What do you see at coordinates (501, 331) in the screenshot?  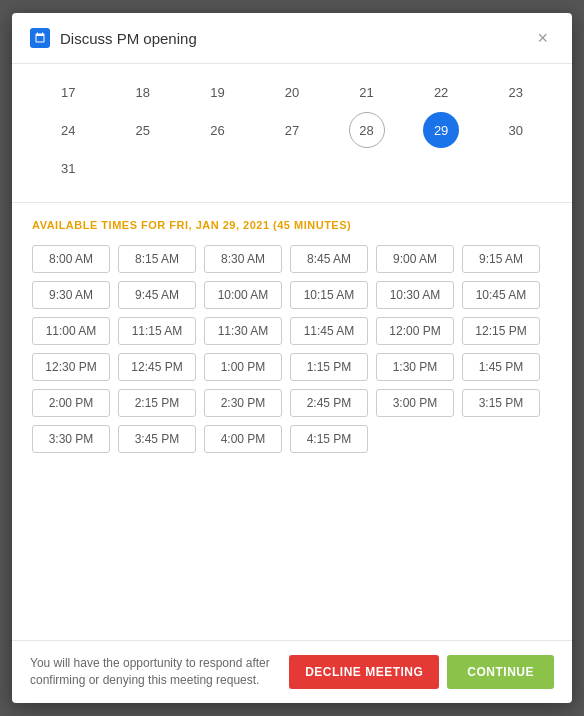 I see `time-slot-button: 12:15 PM` at bounding box center [501, 331].